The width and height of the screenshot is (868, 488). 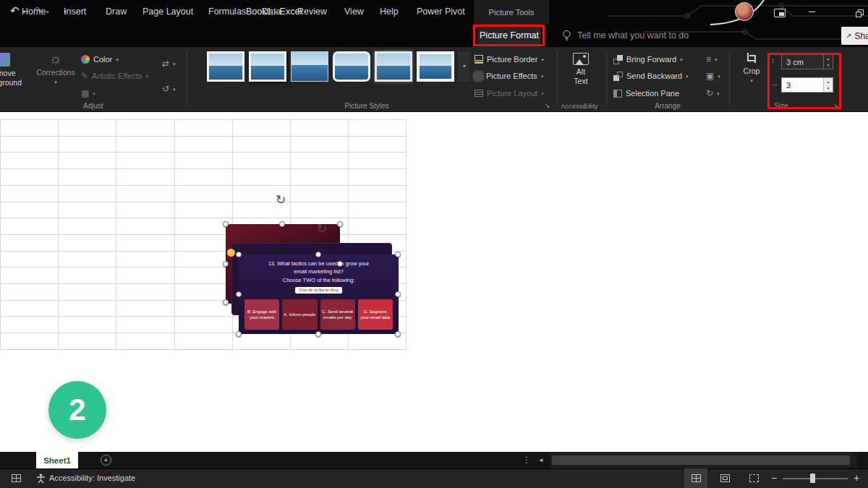 What do you see at coordinates (807, 62) in the screenshot?
I see `shape-height-input: 3 cm ▴ ▾` at bounding box center [807, 62].